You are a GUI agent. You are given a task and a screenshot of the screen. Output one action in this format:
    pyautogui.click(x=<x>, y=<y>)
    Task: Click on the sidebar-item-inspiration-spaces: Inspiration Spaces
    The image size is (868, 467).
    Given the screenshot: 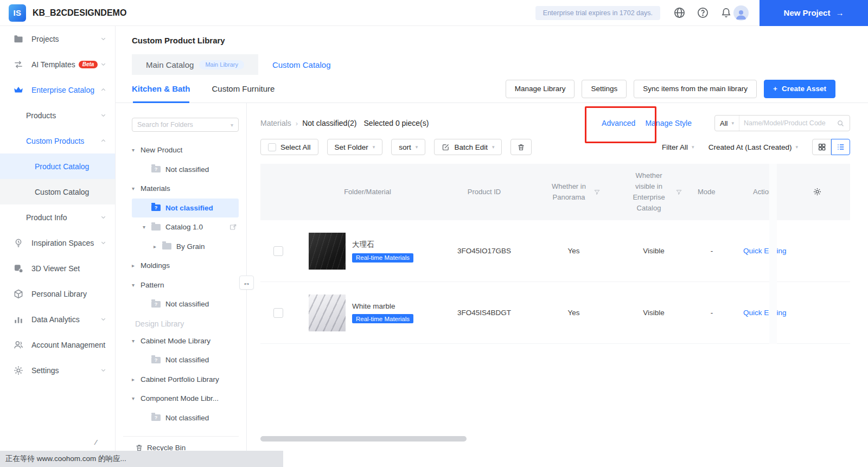 What is the action you would take?
    pyautogui.click(x=58, y=243)
    